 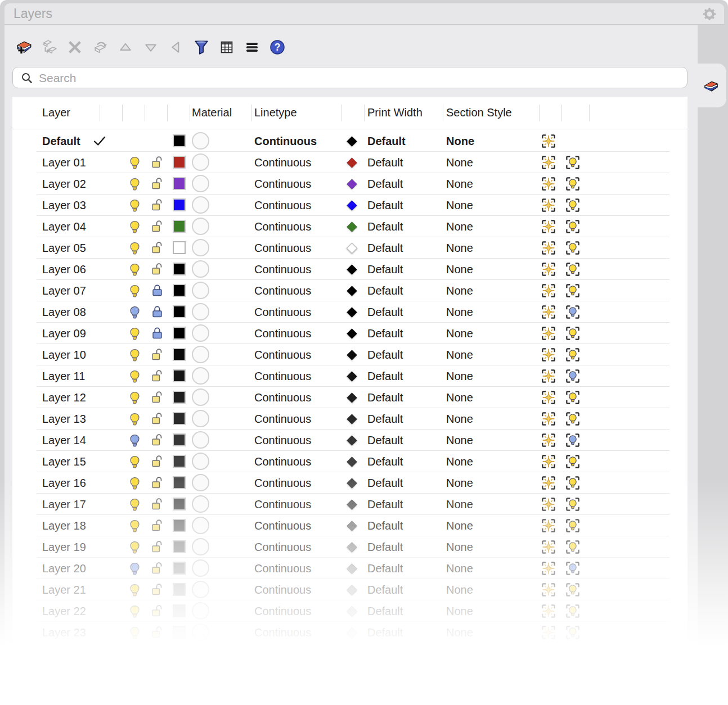 What do you see at coordinates (350, 291) in the screenshot?
I see `table-row: Layer 07 Continuous Default None` at bounding box center [350, 291].